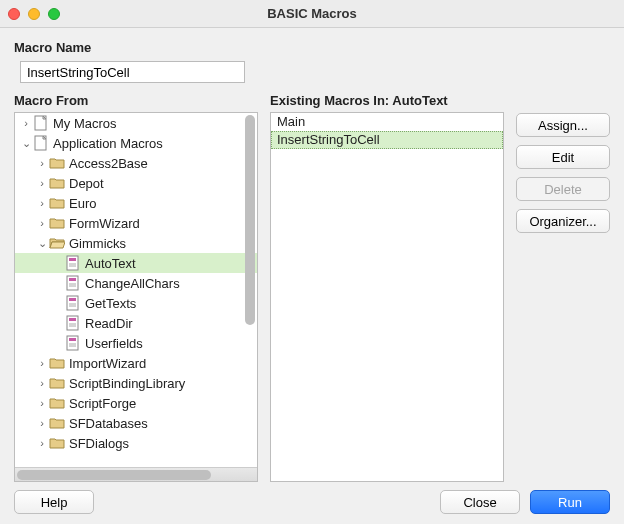 This screenshot has height=524, width=624. What do you see at coordinates (85, 124) in the screenshot?
I see `tree-node-label: My Macros` at bounding box center [85, 124].